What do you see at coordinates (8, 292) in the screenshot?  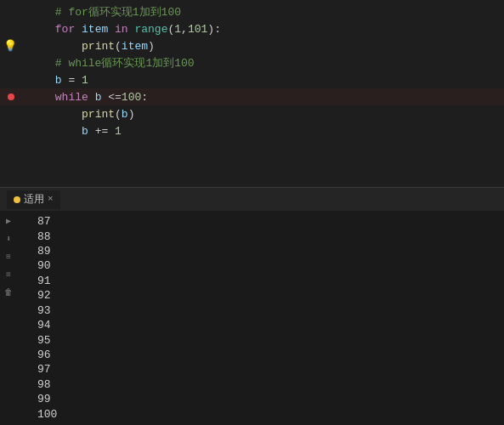 I see `term-icon-5: 🗑` at bounding box center [8, 292].